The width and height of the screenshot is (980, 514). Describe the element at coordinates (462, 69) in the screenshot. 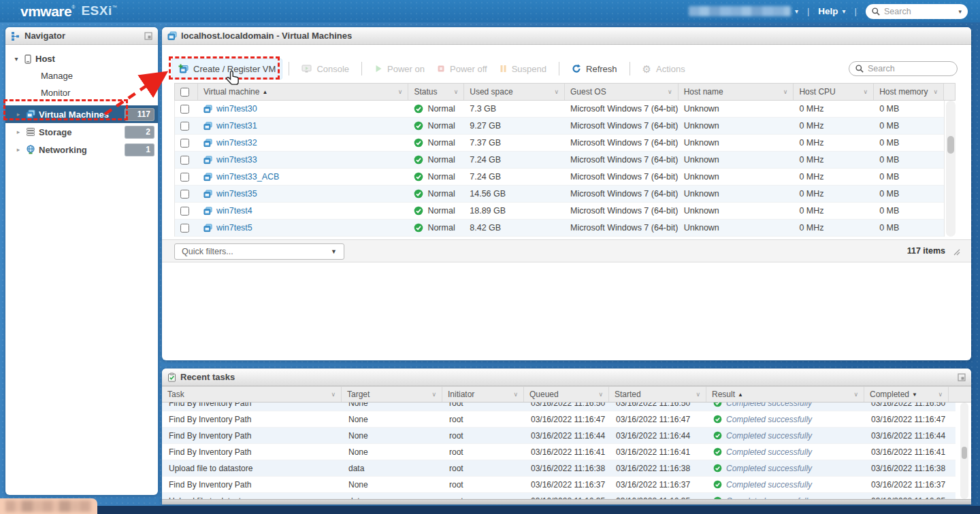

I see `power-off-button: Power off` at that location.